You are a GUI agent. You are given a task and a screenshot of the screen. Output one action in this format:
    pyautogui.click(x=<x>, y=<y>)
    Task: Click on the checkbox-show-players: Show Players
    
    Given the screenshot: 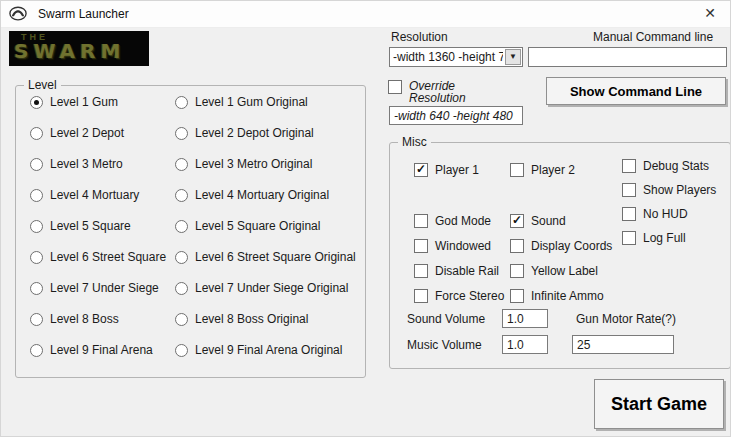 What is the action you would take?
    pyautogui.click(x=669, y=190)
    